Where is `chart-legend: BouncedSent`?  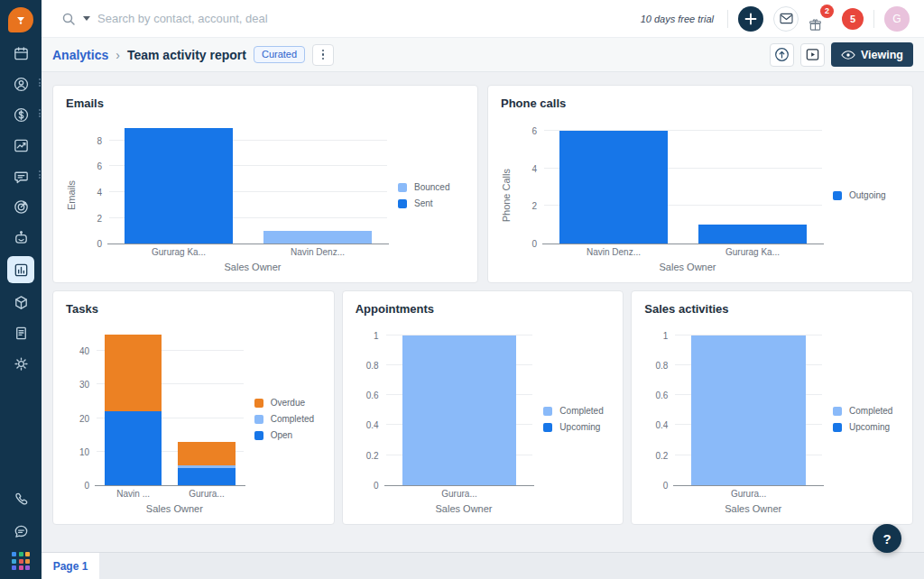
chart-legend: BouncedSent is located at coordinates (430, 195).